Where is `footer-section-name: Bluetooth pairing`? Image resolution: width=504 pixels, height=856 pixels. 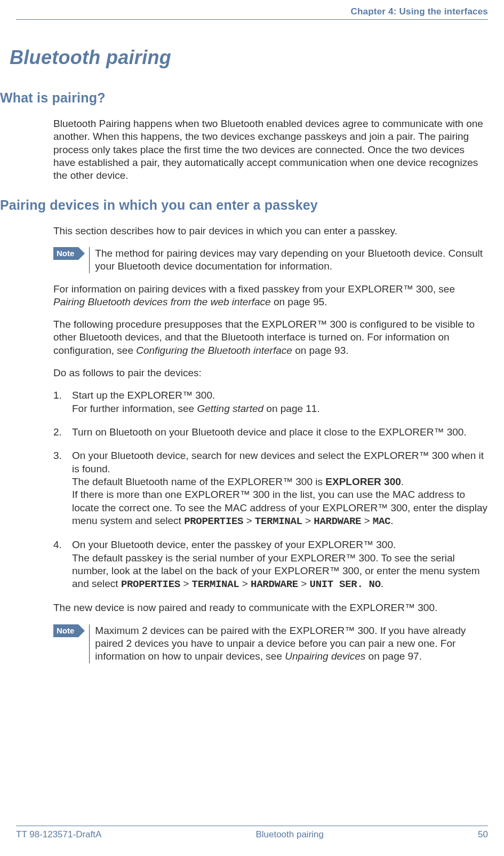
footer-section-name: Bluetooth pairing is located at coordinates (290, 835).